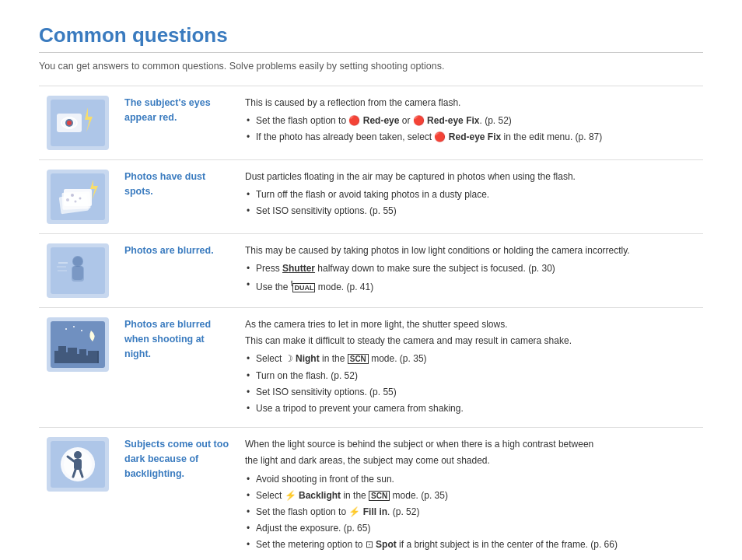  I want to click on night-blur-icon, so click(78, 345).